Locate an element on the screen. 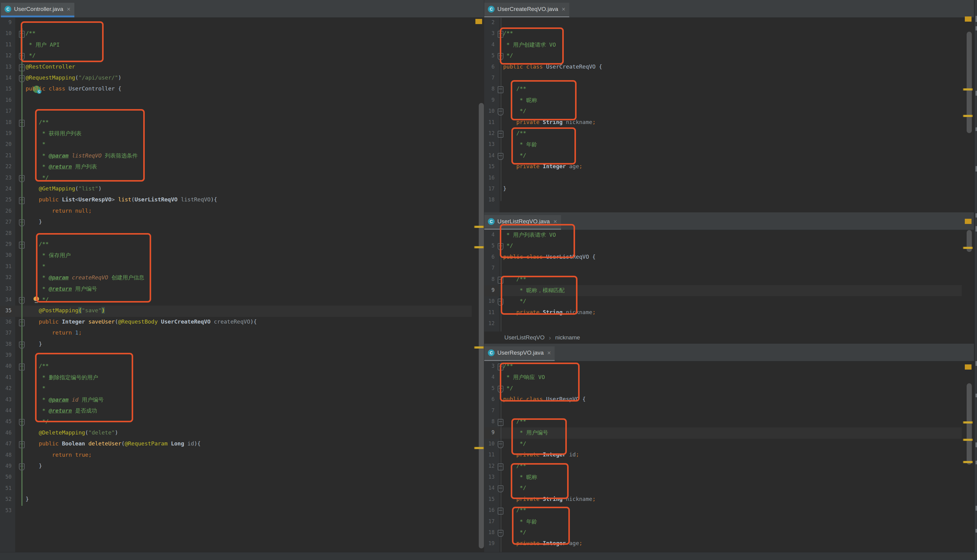  active-tab-underline is located at coordinates (527, 17).